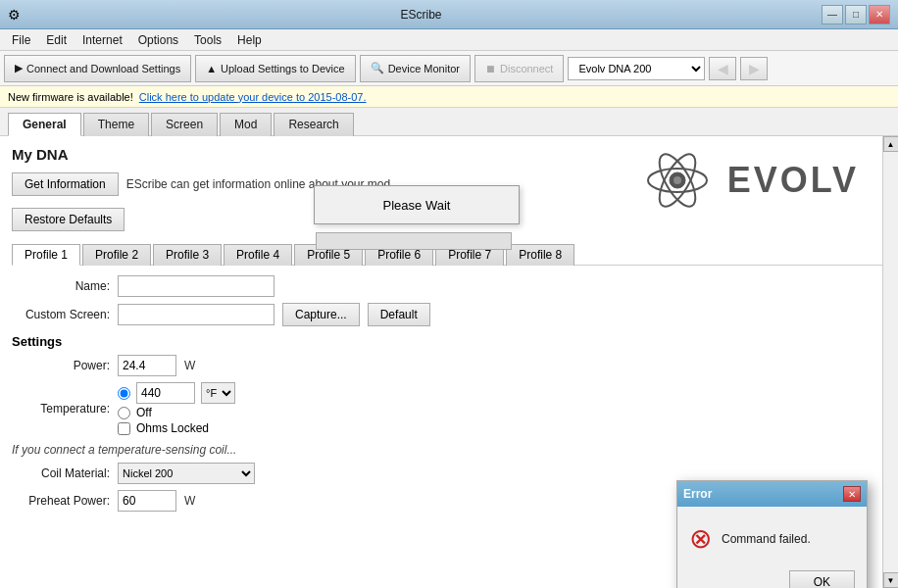 Image resolution: width=898 pixels, height=588 pixels. Describe the element at coordinates (449, 122) in the screenshot. I see `main-tab-bar: General Theme Screen Mod Research` at that location.